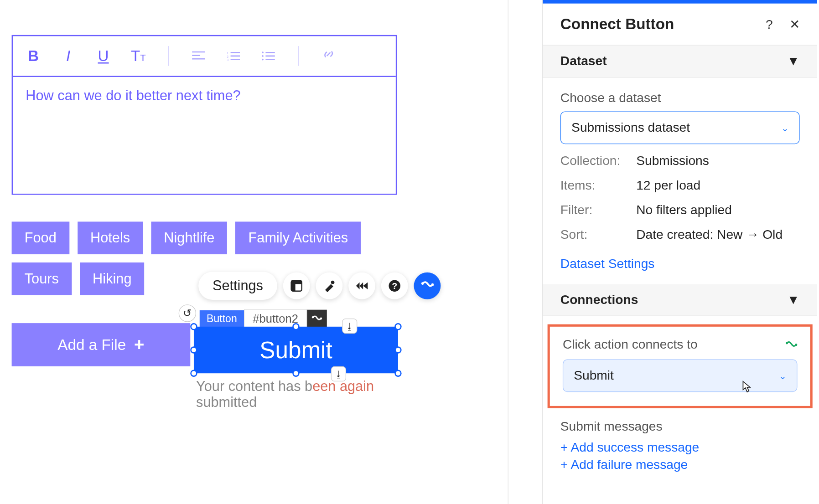 The image size is (819, 504). Describe the element at coordinates (680, 62) in the screenshot. I see `dataset-section-header: Dataset ▼` at that location.